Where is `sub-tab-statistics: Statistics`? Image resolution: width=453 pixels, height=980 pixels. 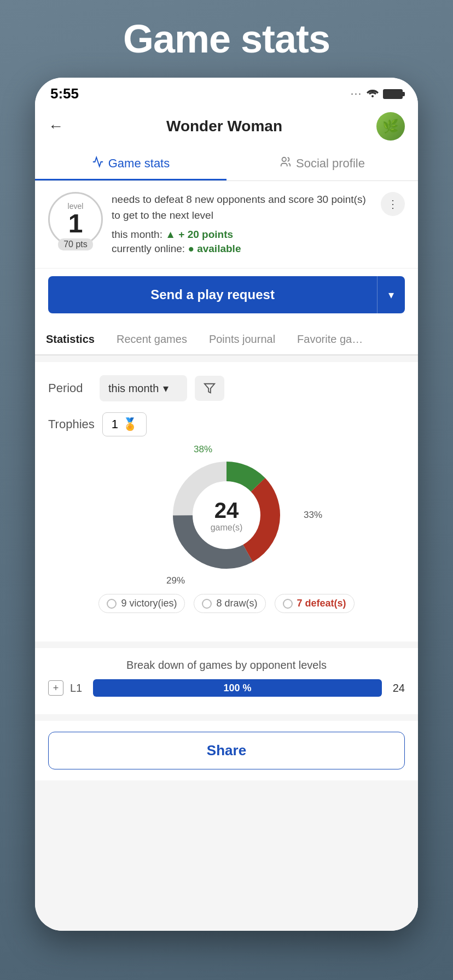 sub-tab-statistics: Statistics is located at coordinates (70, 340).